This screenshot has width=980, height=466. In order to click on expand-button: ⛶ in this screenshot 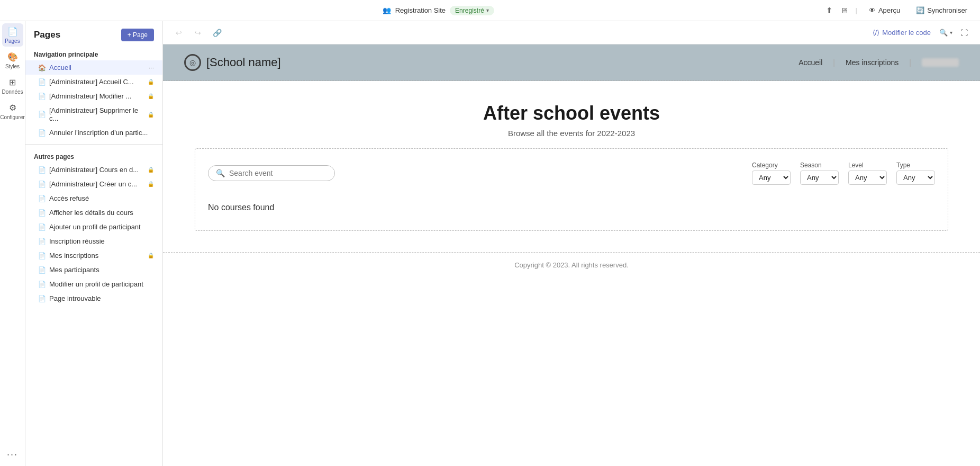, I will do `click(964, 33)`.